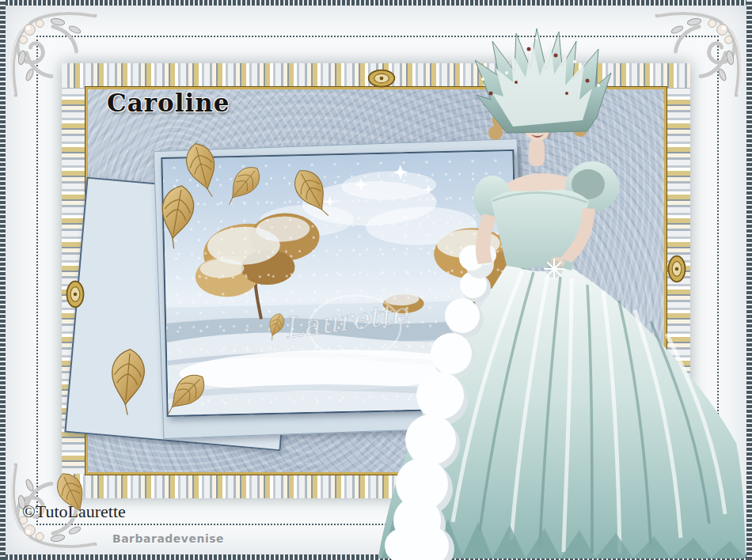  I want to click on beaded-border-right, so click(749, 280).